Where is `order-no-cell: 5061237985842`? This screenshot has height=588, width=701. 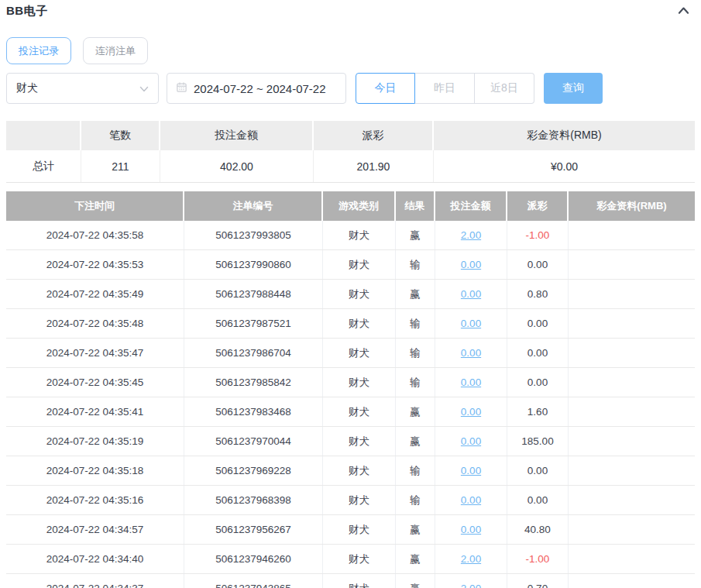
order-no-cell: 5061237985842 is located at coordinates (254, 383).